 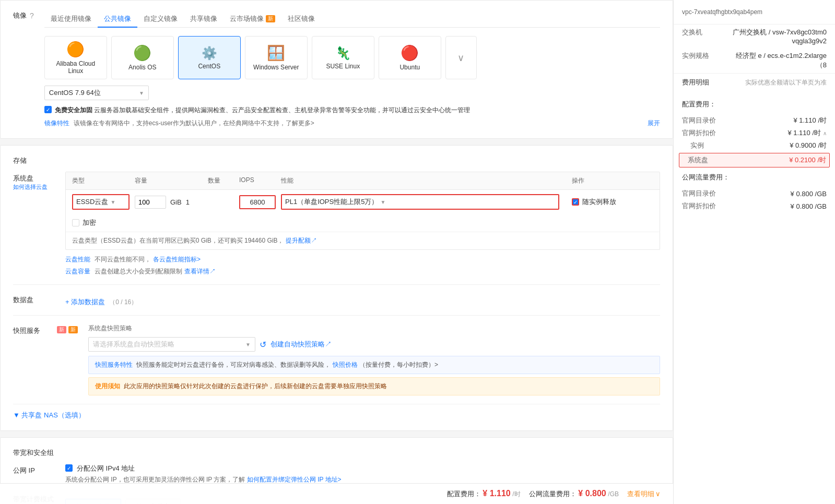 What do you see at coordinates (76, 57) in the screenshot?
I see `os-alibaba: 🟠 Alibaba CloudLinux` at bounding box center [76, 57].